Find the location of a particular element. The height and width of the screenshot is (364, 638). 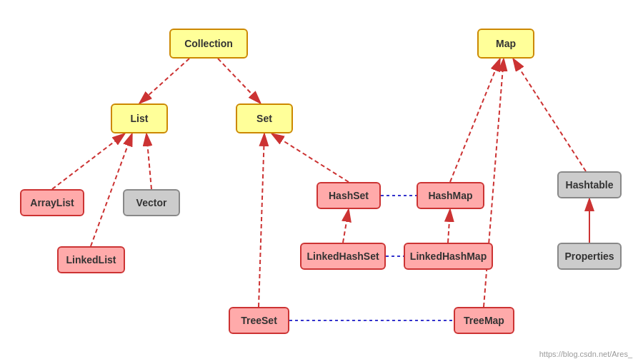

node-arraylist: ArrayList is located at coordinates (52, 203).